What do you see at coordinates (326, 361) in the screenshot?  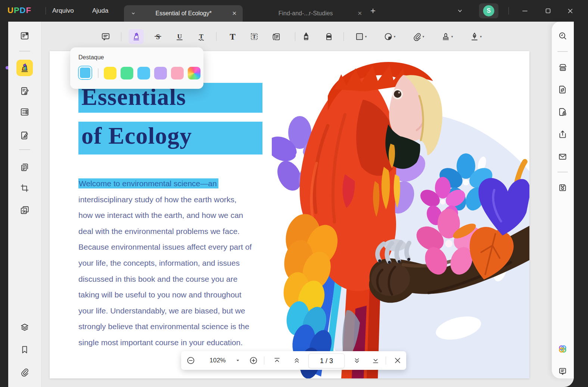 I see `page-indicator: 1 / 3` at bounding box center [326, 361].